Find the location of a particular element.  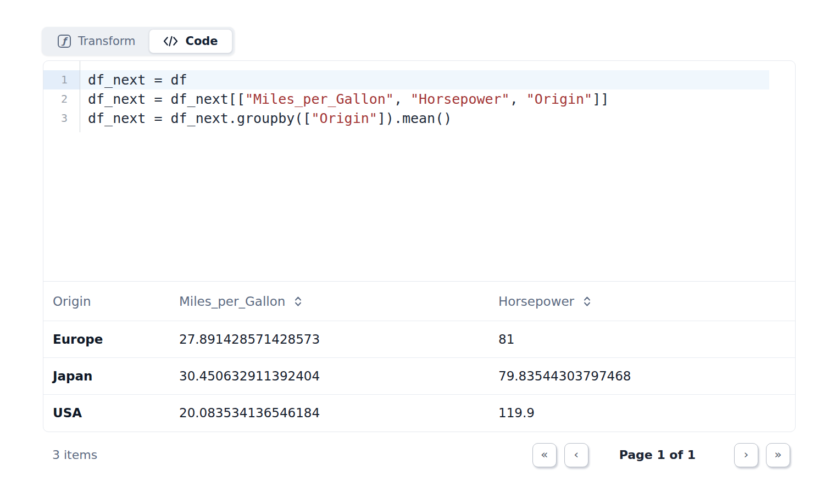

table-row: USA20.083534136546184119.9 is located at coordinates (419, 413).